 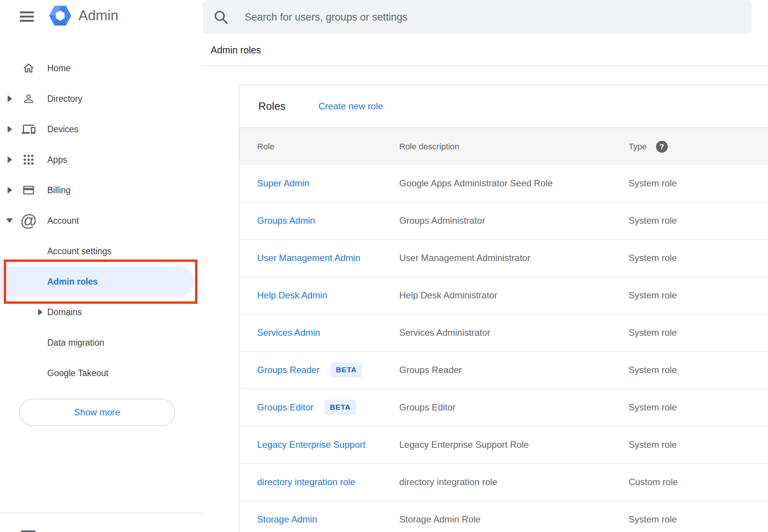 I want to click on partial-footer-icon, so click(x=28, y=531).